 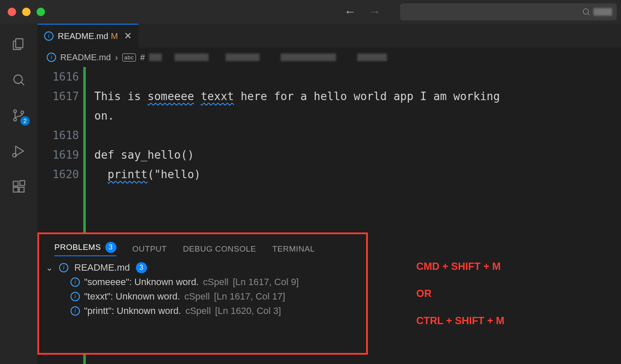 What do you see at coordinates (132, 297) in the screenshot?
I see `problem-message: "texxt": Unknown word.` at bounding box center [132, 297].